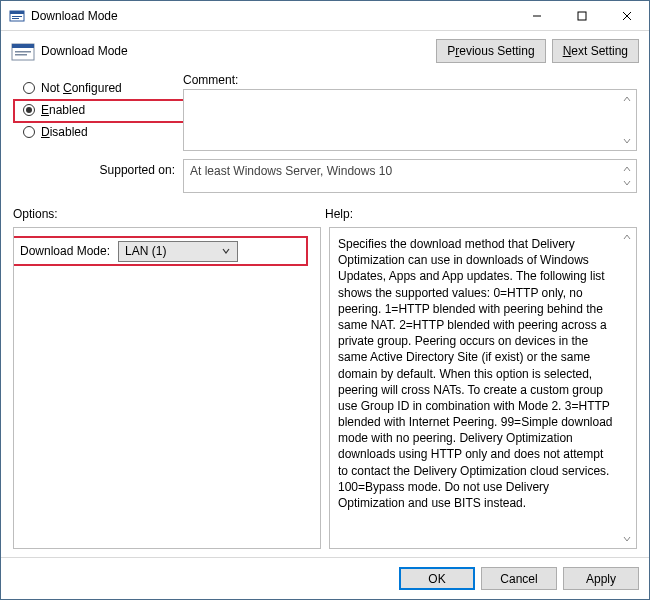 Image resolution: width=650 pixels, height=600 pixels. What do you see at coordinates (436, 579) in the screenshot?
I see `button-label: OK` at bounding box center [436, 579].